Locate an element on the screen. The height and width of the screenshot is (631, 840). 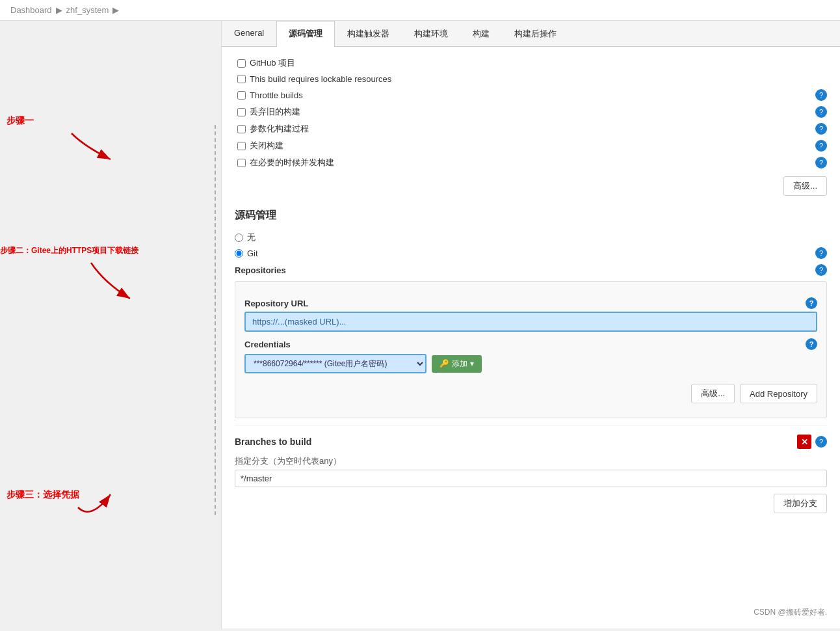
help-icon-discard: ? is located at coordinates (821, 112).